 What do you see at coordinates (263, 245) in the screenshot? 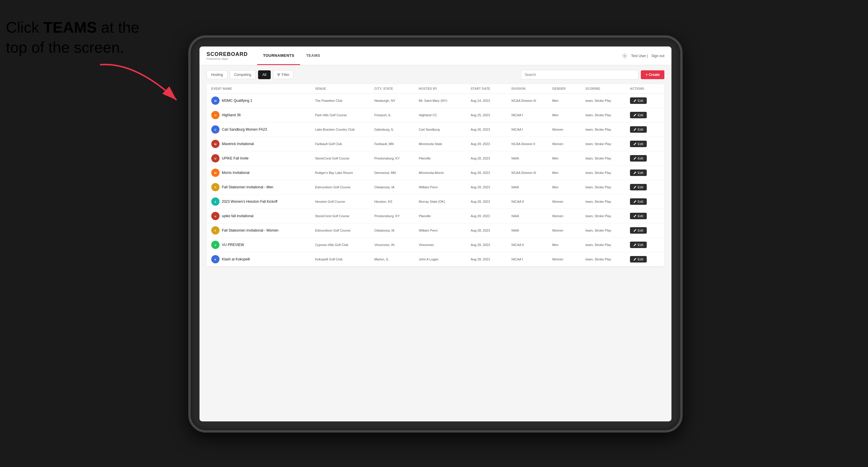
I see `event-name-cell: V VU PREVIEW` at bounding box center [263, 245].